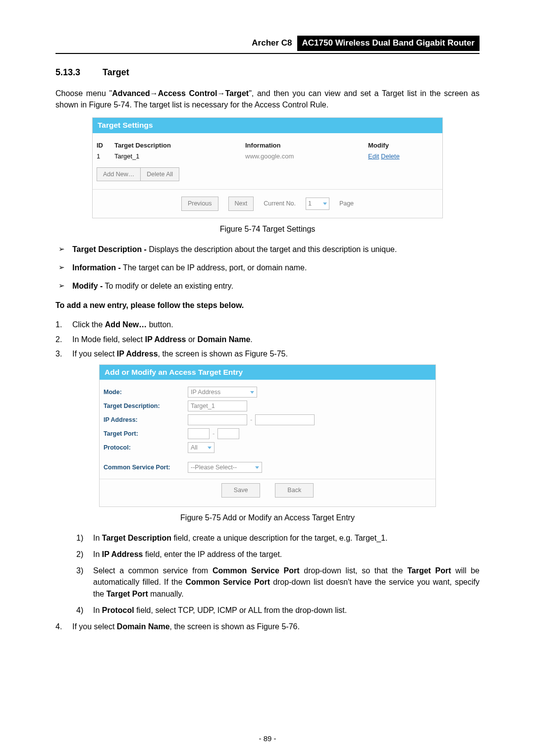  Describe the element at coordinates (225, 467) in the screenshot. I see `csp-select: --Please Select--` at that location.